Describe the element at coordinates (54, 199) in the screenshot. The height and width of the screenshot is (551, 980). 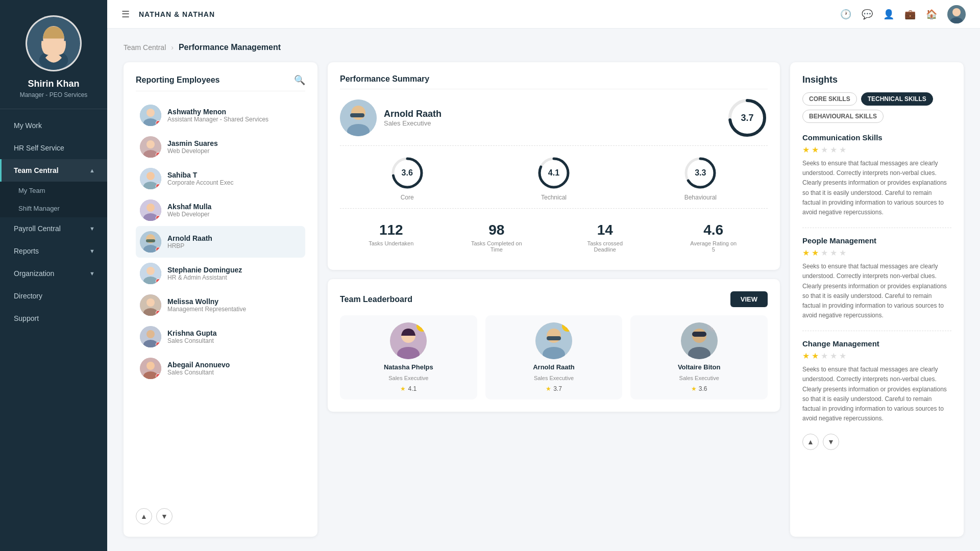
I see `team-central-subnav: My Team Shift Manager` at that location.